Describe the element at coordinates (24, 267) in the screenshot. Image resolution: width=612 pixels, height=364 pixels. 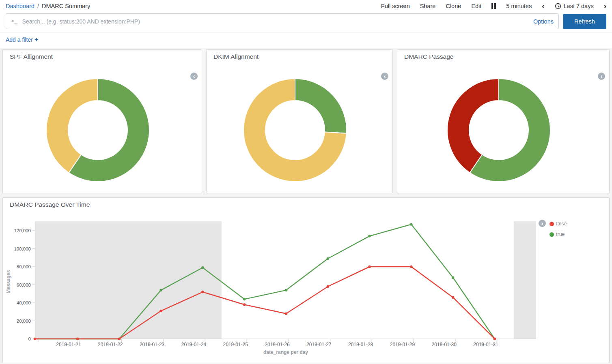
I see `y-tick-label: 80,000` at that location.